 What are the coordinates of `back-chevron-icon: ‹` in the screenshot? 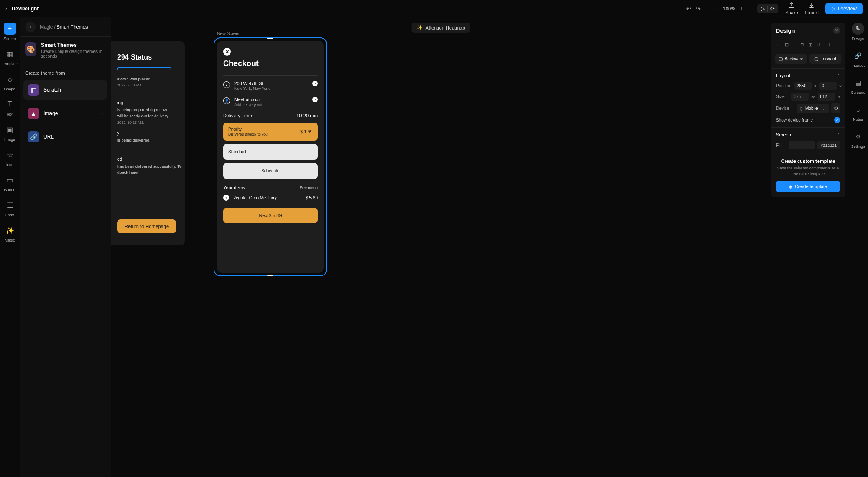 It's located at (6, 9).